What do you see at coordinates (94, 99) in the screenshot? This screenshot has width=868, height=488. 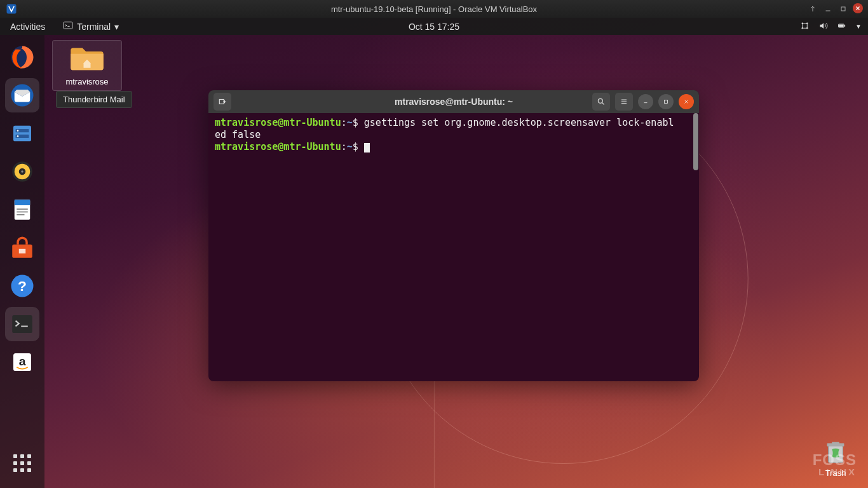 I see `dock-tooltip: Thunderbird Mail` at bounding box center [94, 99].